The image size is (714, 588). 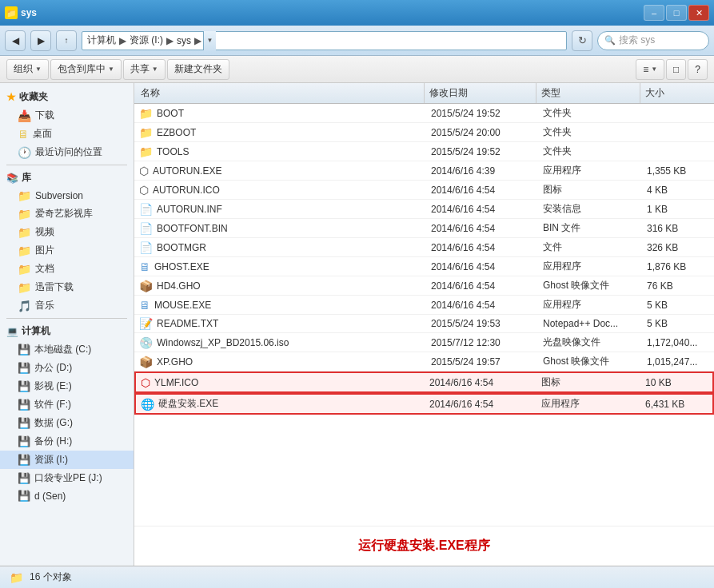 I want to click on file-name-text-13: XP.GHO, so click(x=174, y=362).